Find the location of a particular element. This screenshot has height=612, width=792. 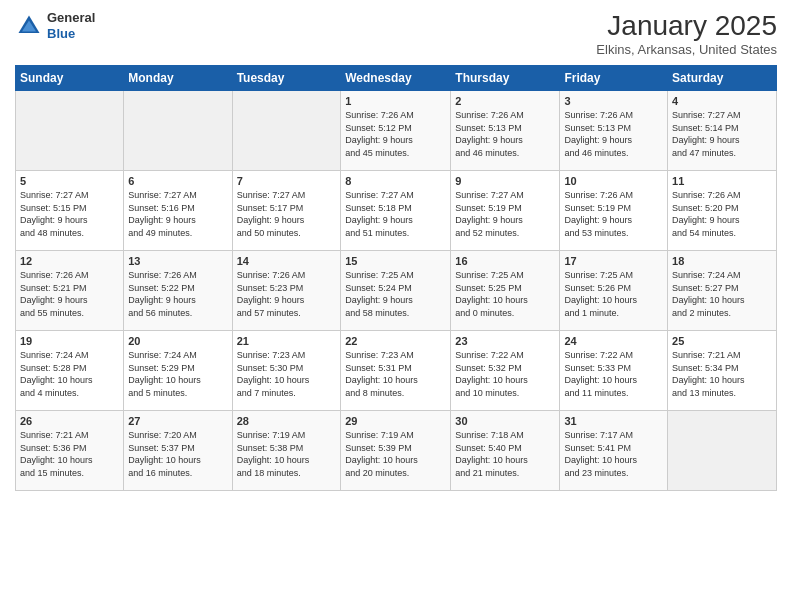

day-number: 10 is located at coordinates (614, 181).